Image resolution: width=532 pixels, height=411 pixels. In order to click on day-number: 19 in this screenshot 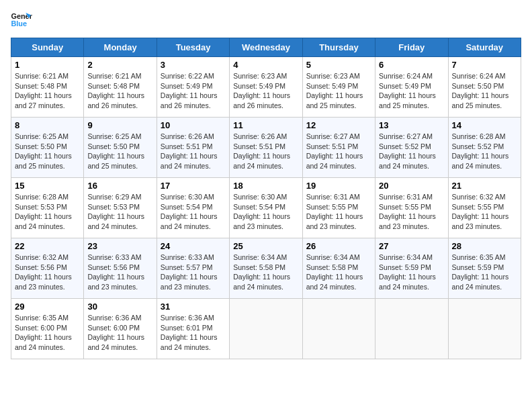, I will do `click(339, 185)`.